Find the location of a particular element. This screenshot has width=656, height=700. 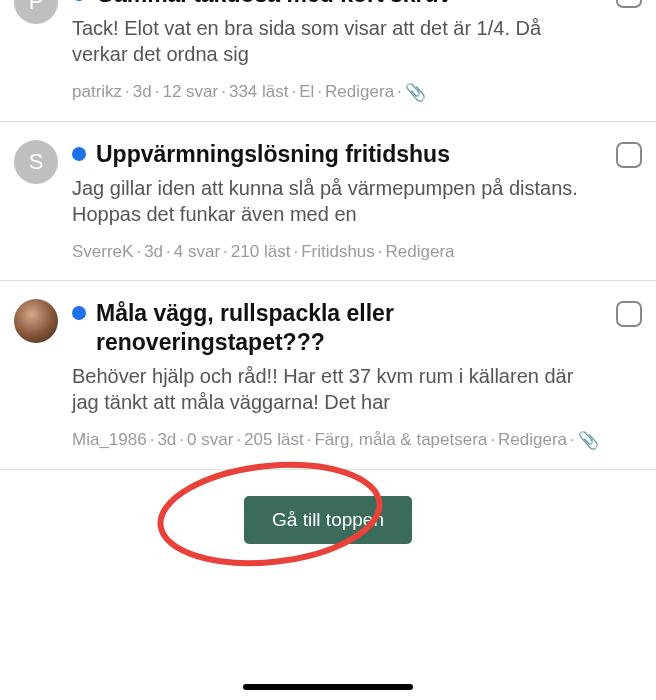

thread-author: SverreK is located at coordinates (102, 252).